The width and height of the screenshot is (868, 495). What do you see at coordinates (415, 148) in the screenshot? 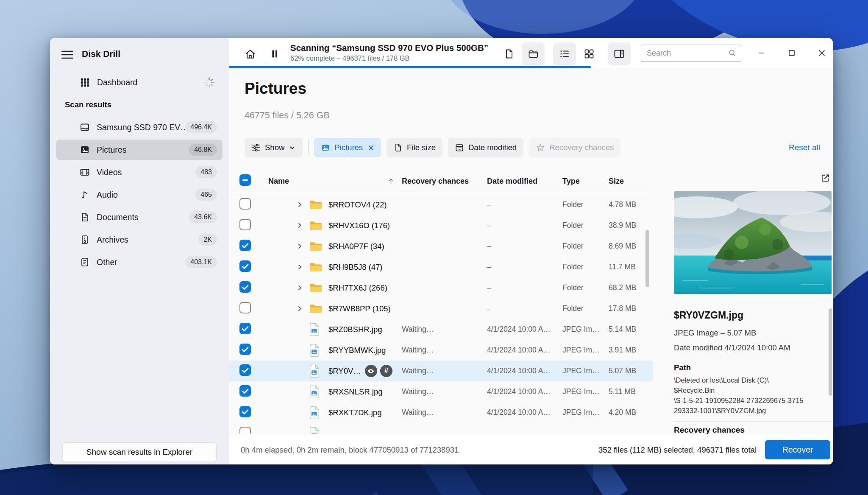
I see `filter-chip-file-size: File size` at bounding box center [415, 148].